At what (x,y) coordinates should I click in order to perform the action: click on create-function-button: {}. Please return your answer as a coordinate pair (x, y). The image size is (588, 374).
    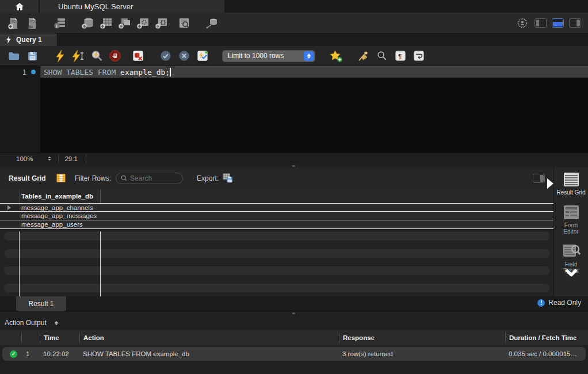
    Looking at the image, I should click on (161, 23).